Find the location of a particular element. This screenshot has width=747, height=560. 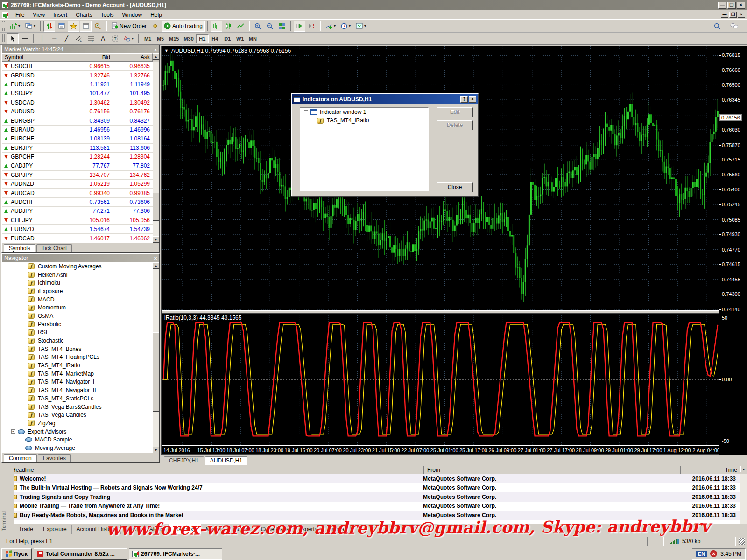

new-chart-button: ▾ is located at coordinates (15, 26).